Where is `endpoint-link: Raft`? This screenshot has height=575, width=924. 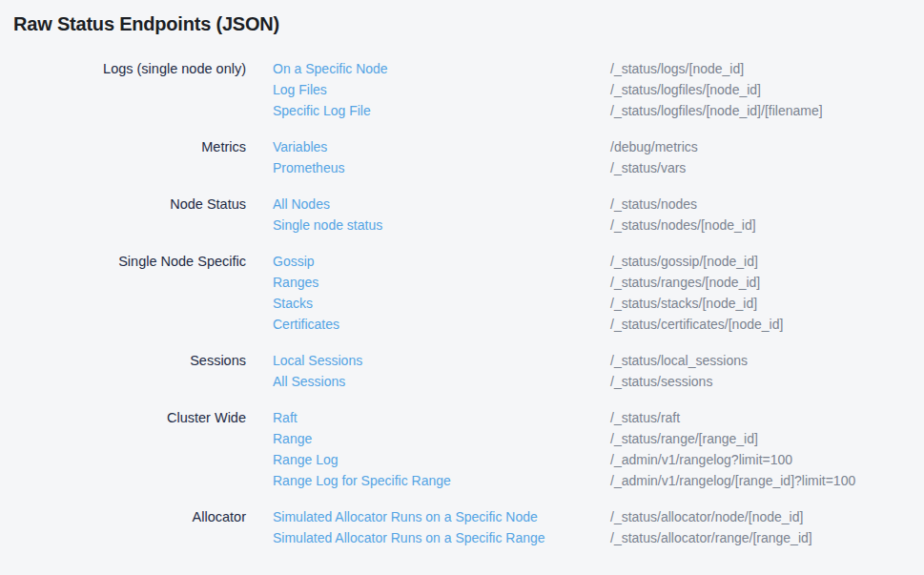 endpoint-link: Raft is located at coordinates (441, 418).